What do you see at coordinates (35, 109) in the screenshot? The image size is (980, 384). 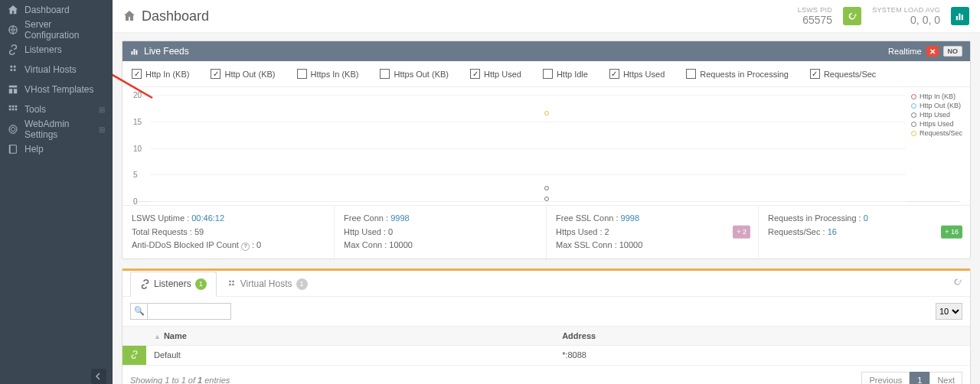 I see `sidebar-item-label: Tools` at bounding box center [35, 109].